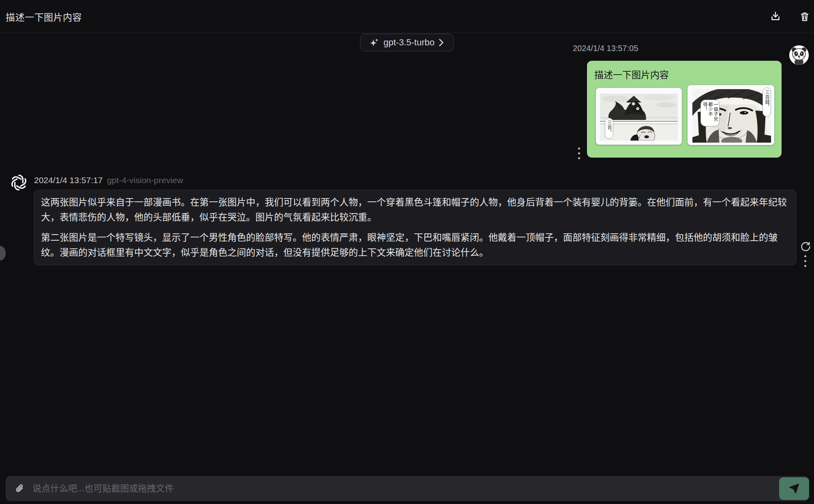 The height and width of the screenshot is (504, 814). Describe the element at coordinates (415, 245) in the screenshot. I see `assistant-paragraph: 第二张图片是一个特写镜头，显示了一个男性角色的脸部特写。他的表情严肃，眼神坚定，…` at that location.